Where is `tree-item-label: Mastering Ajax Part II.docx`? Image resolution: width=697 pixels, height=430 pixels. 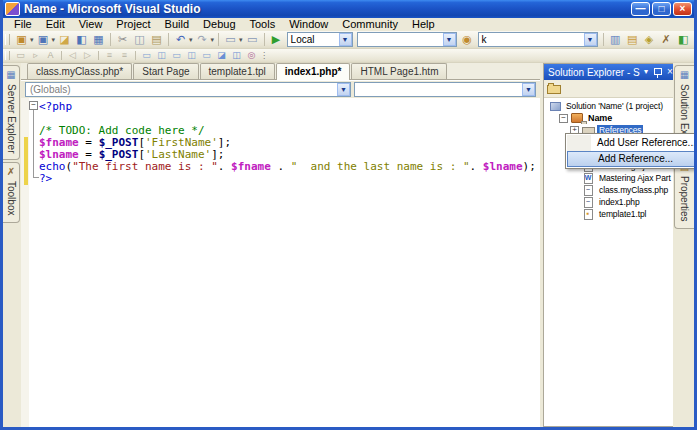 tree-item-label: Mastering Ajax Part II.docx is located at coordinates (638, 178).